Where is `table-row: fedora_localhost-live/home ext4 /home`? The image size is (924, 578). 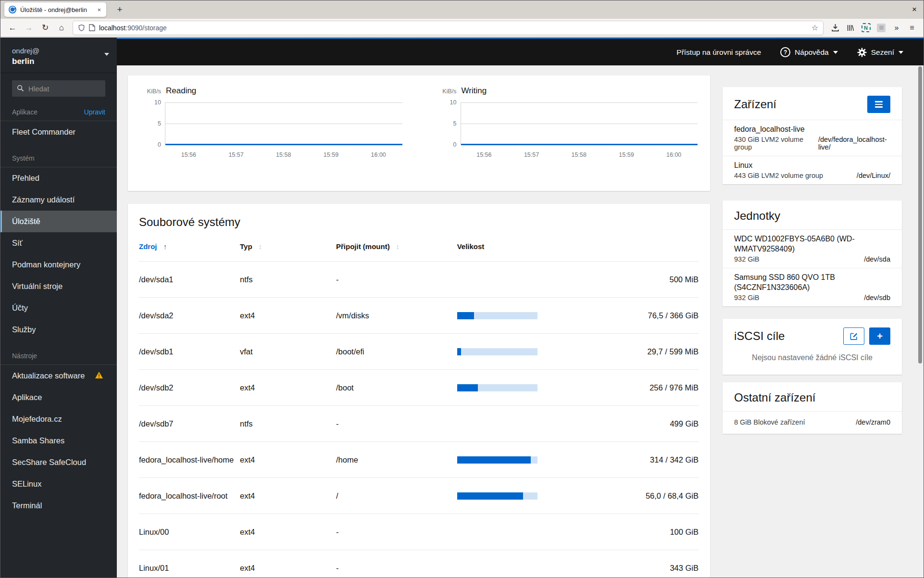
table-row: fedora_localhost-live/home ext4 /home is located at coordinates (419, 460).